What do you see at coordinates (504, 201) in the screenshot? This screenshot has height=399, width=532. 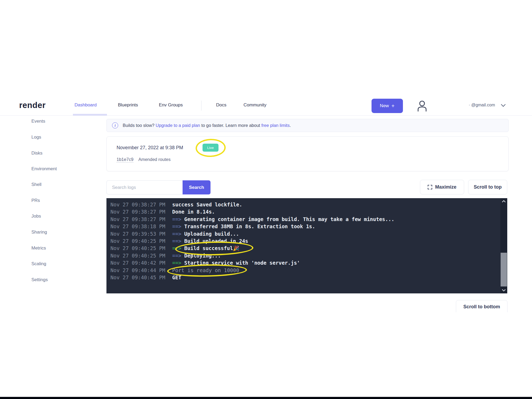 I see `scrollbar-up-arrow-icon` at bounding box center [504, 201].